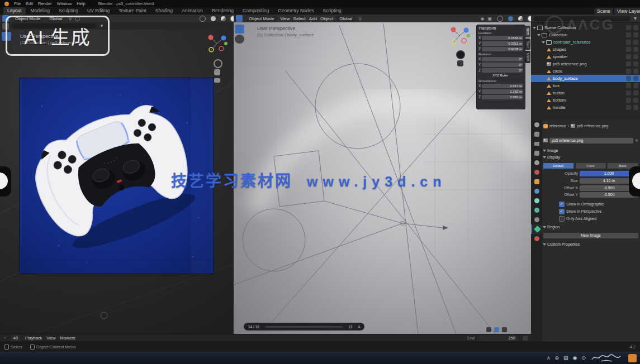 This screenshot has width=640, height=364. I want to click on zoom-icon, so click(461, 55).